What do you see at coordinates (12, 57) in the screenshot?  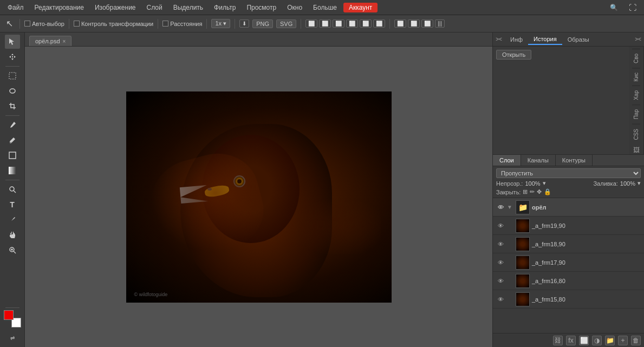 I see `move-tool` at bounding box center [12, 57].